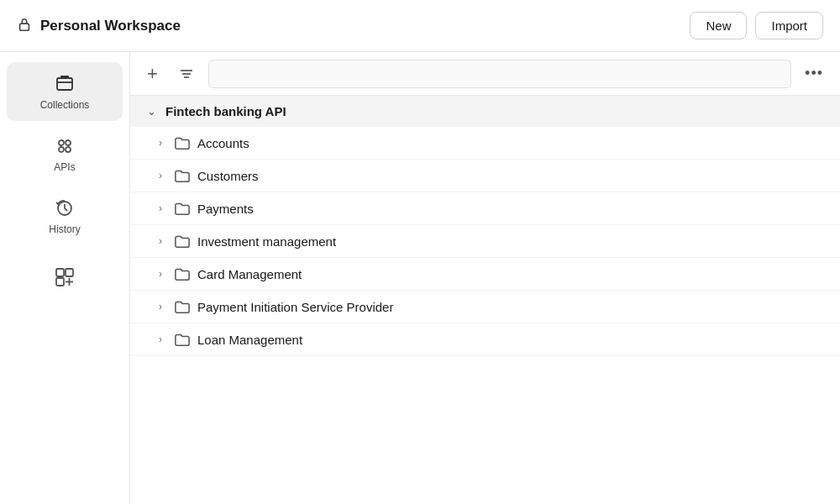 This screenshot has height=504, width=840. What do you see at coordinates (111, 26) in the screenshot?
I see `workspace-title: Personal Workspace` at bounding box center [111, 26].